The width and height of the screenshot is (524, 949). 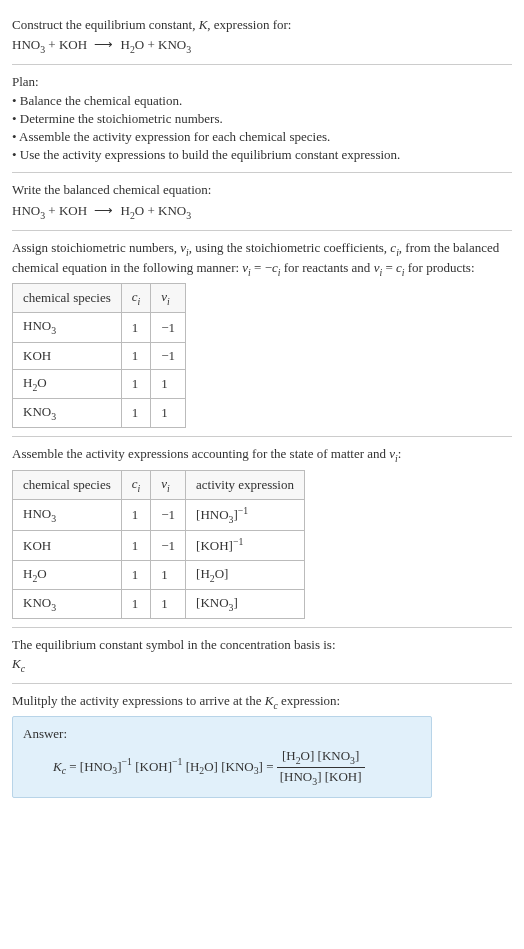 What do you see at coordinates (326, 756) in the screenshot?
I see `num-b: O] [KNO` at bounding box center [326, 756].